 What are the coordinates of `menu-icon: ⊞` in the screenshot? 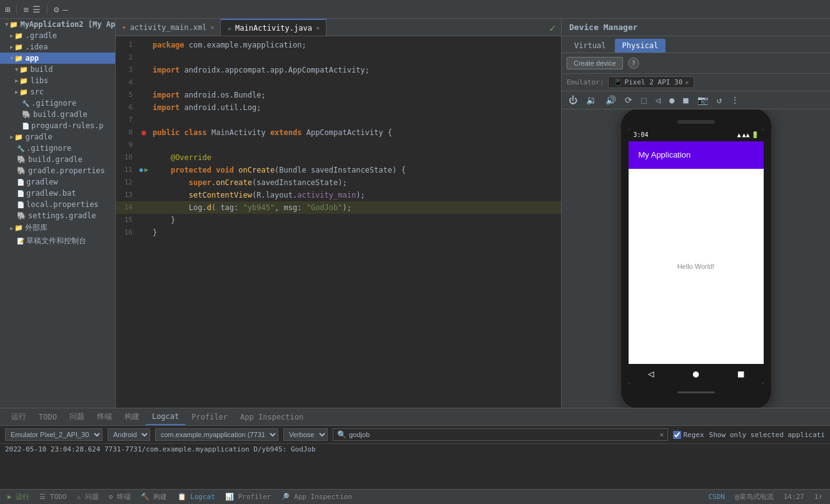 It's located at (8, 9).